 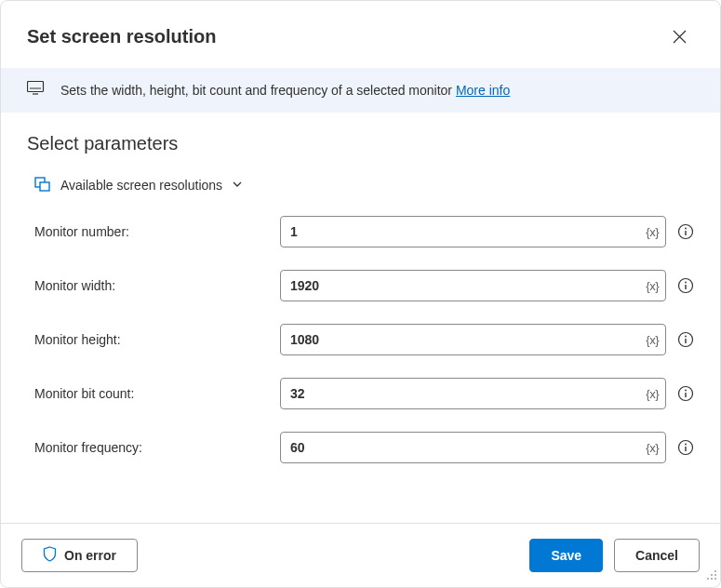 What do you see at coordinates (473, 232) in the screenshot?
I see `input-monitor-number` at bounding box center [473, 232].